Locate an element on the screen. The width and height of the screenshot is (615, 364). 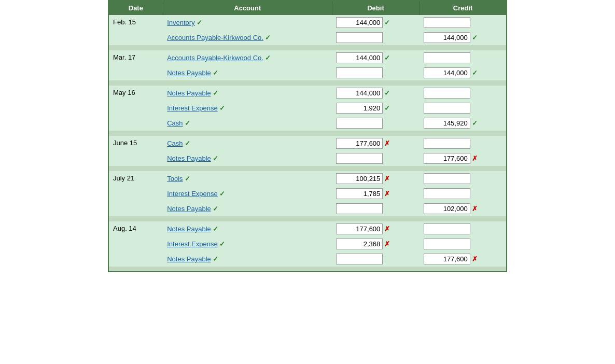
account-link: Tools is located at coordinates (175, 178).